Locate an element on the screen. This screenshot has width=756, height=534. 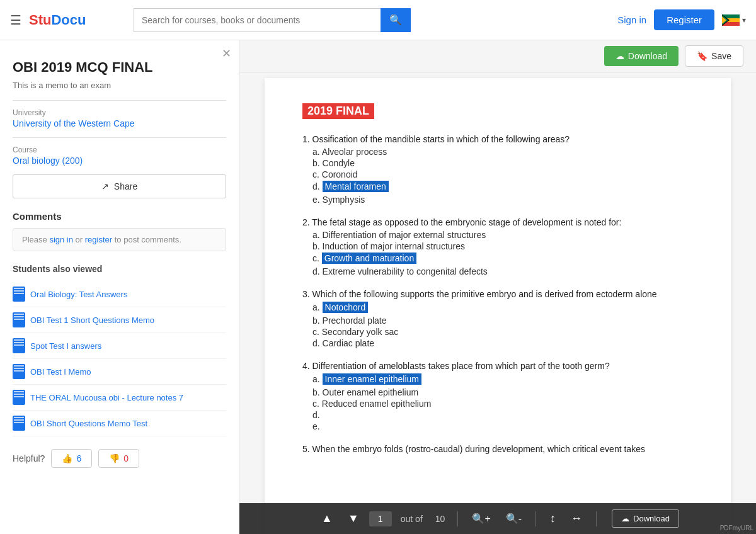
correct-answer-2-c: Growth and maturation is located at coordinates (369, 258).